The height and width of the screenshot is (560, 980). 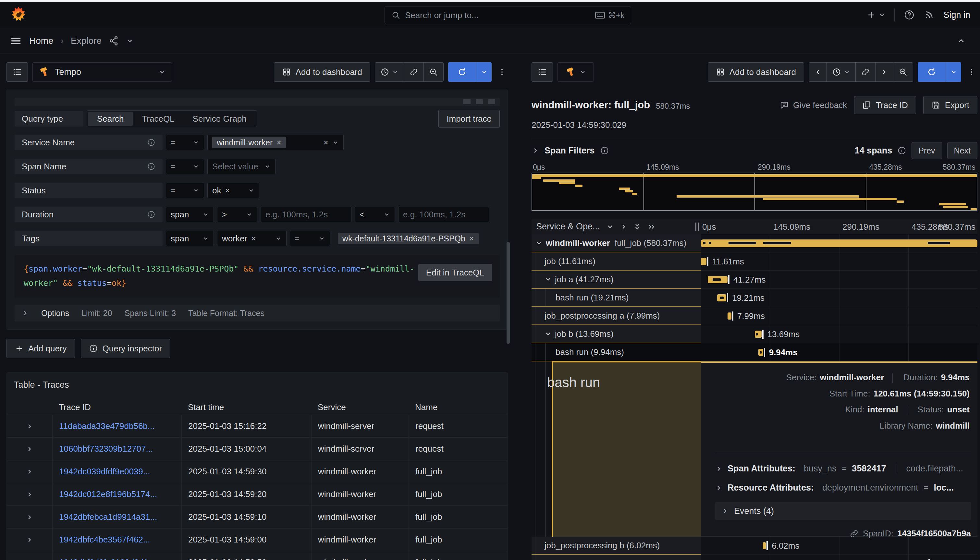 I want to click on resource-attributes-row: Resource Attributes: deployment.environm…, so click(x=843, y=488).